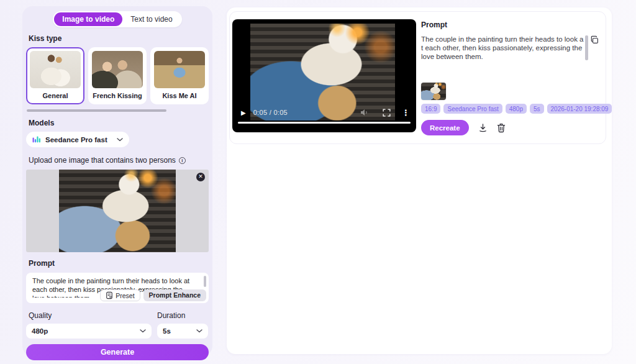 The image size is (636, 364). What do you see at coordinates (503, 48) in the screenshot?
I see `result-prompt-text: The couple in the painting turn their he…` at bounding box center [503, 48].